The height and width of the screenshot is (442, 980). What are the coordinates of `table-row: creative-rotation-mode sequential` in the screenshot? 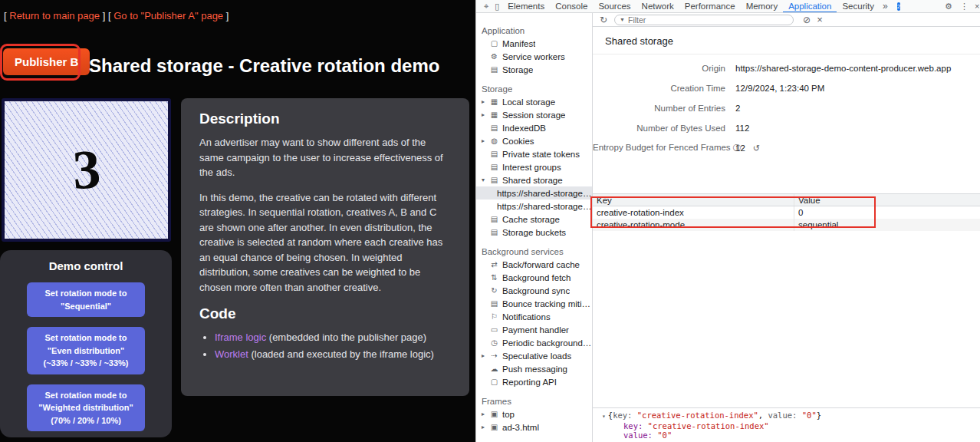 It's located at (787, 225).